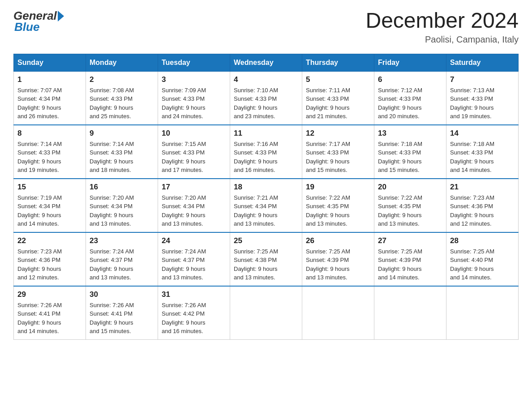 The width and height of the screenshot is (532, 411). I want to click on calendar-cell: 27 Sunrise: 7:25 AM Sunset: 4:39 PM Dayl…, so click(410, 259).